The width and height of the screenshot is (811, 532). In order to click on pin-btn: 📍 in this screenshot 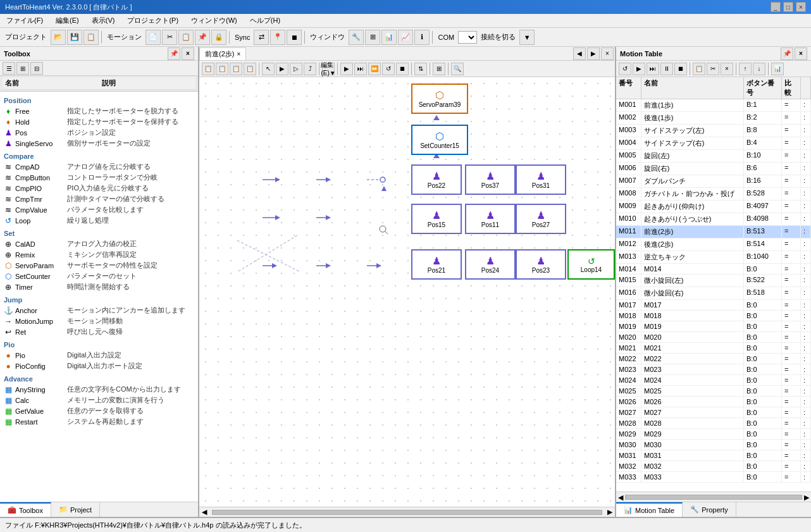, I will do `click(278, 37)`.